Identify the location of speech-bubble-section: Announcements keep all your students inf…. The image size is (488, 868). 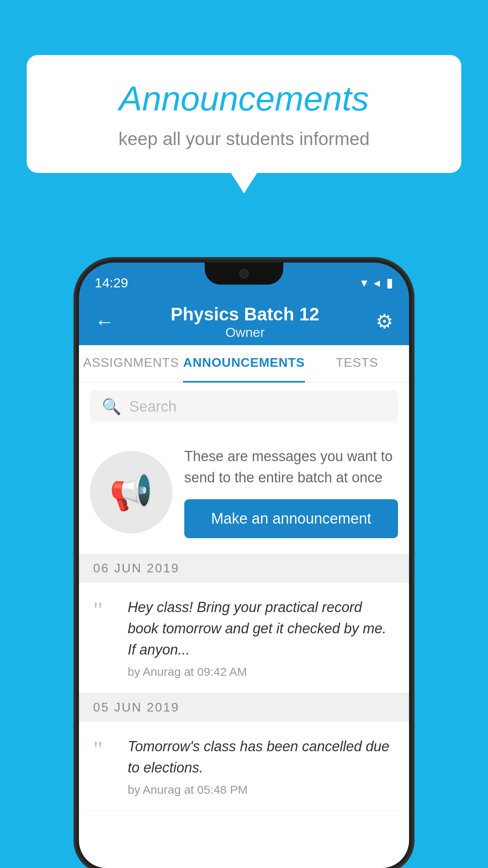
(244, 114).